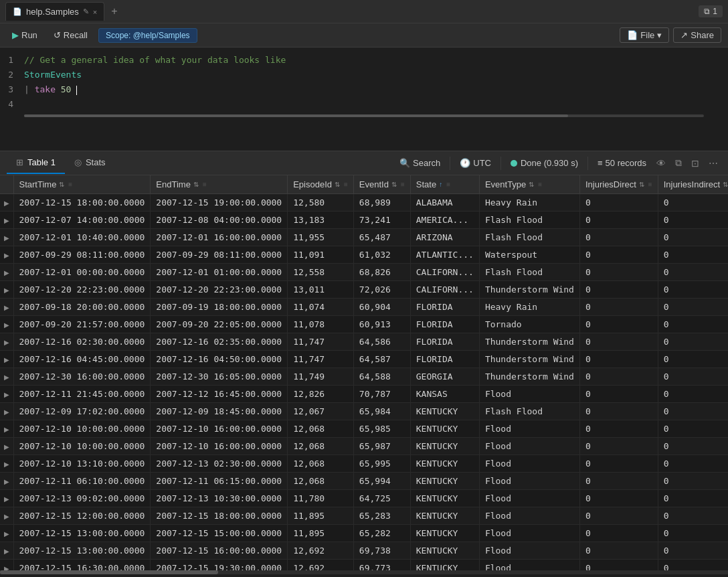  Describe the element at coordinates (364, 464) in the screenshot. I see `table-row: ▶ 2007-12-10 13:10:00.0000 2007-12-13 02…` at that location.